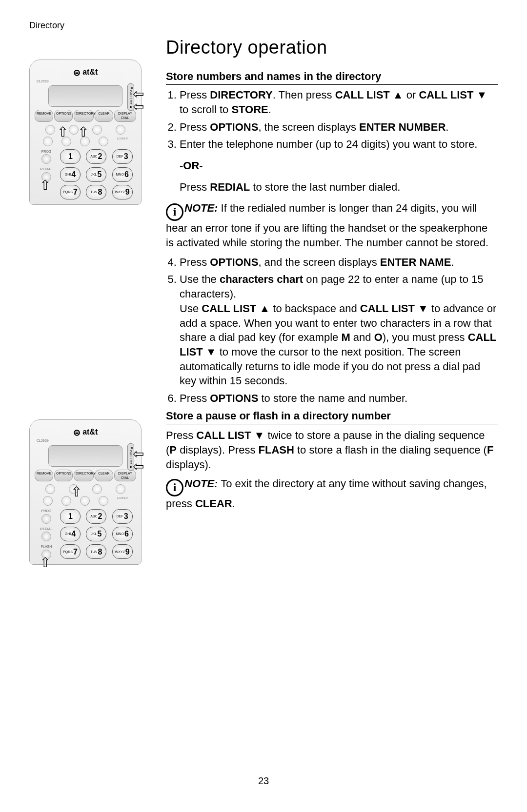  What do you see at coordinates (339, 144) in the screenshot?
I see `step-3: Enter the telephone number (up to 24 dig…` at bounding box center [339, 144].